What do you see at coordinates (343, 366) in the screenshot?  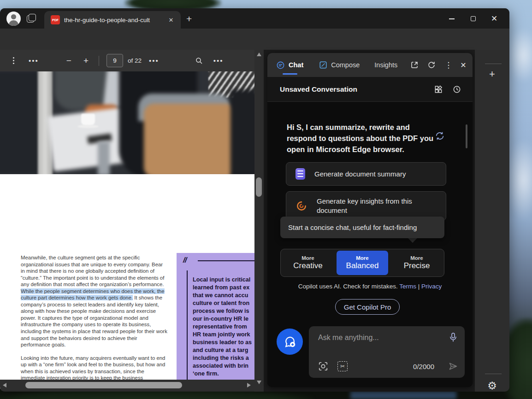 I see `snip-icon: ✂` at bounding box center [343, 366].